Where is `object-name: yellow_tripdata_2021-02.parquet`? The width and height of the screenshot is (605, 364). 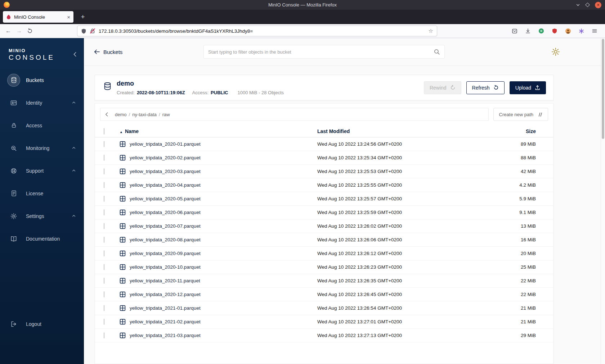 object-name: yellow_tripdata_2021-02.parquet is located at coordinates (165, 322).